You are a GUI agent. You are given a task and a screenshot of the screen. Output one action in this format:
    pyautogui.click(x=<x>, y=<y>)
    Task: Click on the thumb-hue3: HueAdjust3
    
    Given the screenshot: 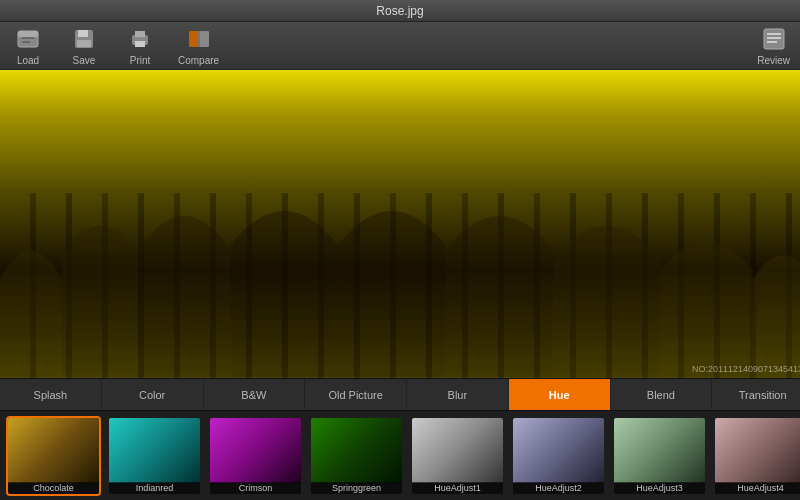 What is the action you would take?
    pyautogui.click(x=660, y=456)
    